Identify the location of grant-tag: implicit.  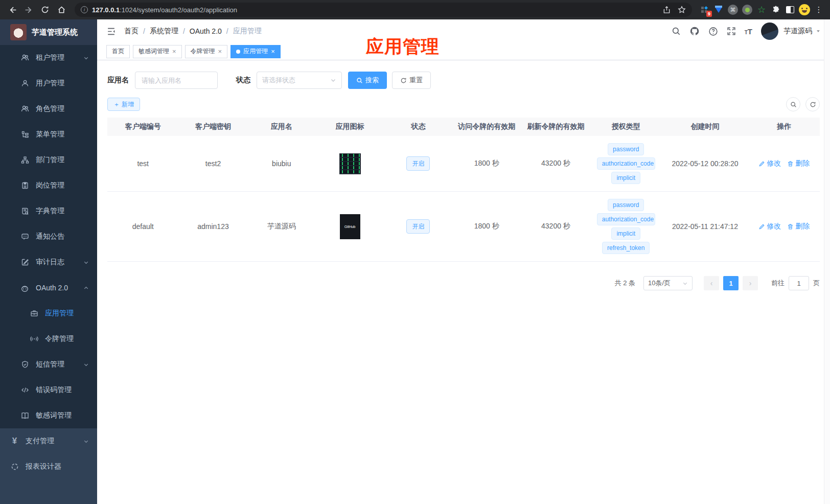
(626, 234).